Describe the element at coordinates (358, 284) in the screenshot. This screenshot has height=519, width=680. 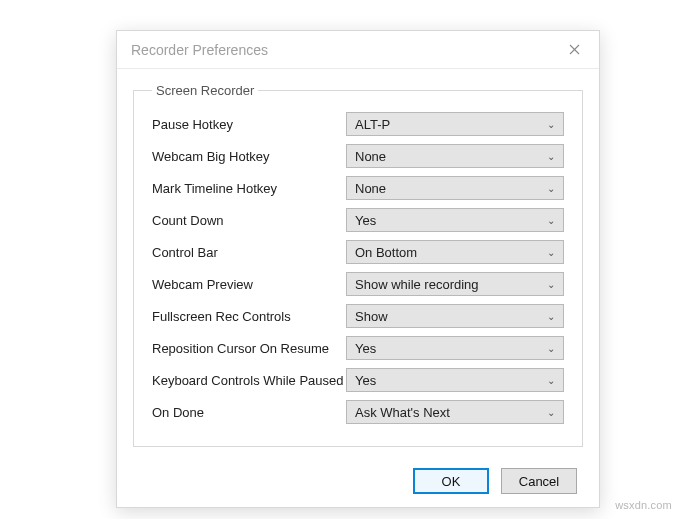
I see `pref-row: Webcam Preview Show while recording ⌄` at that location.